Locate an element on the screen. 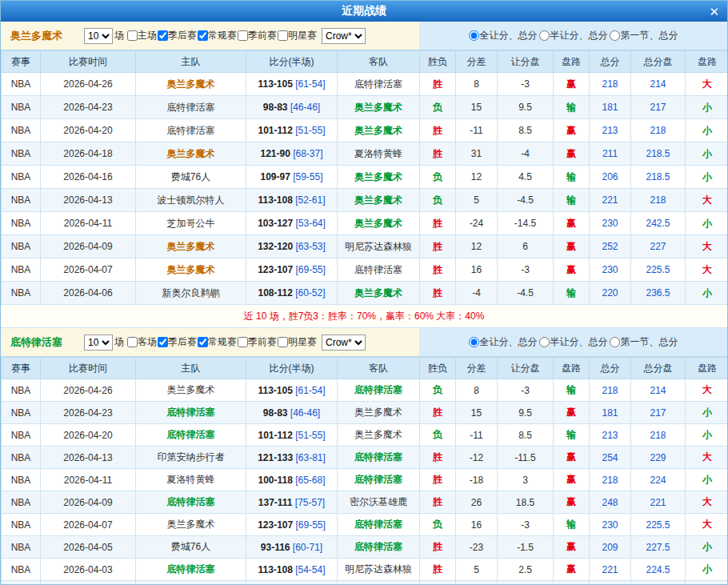  pistons-filter-checkbox-playoffs: 季后赛 is located at coordinates (178, 343).